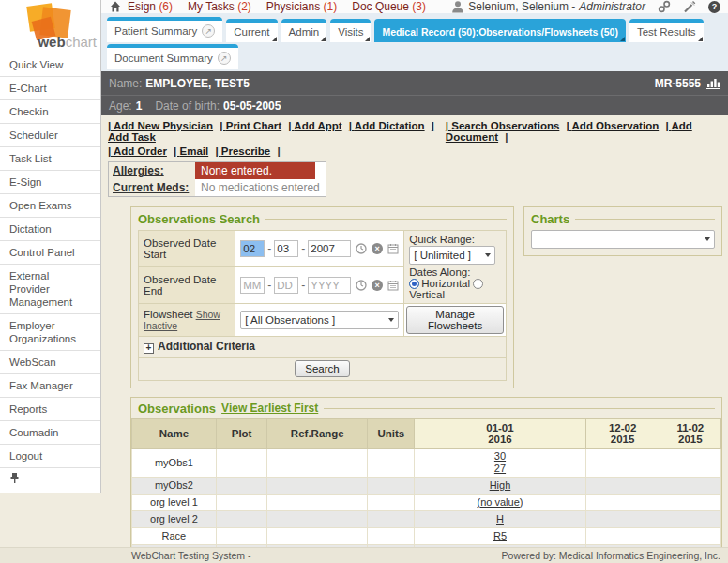  Describe the element at coordinates (150, 188) in the screenshot. I see `current-meds-link: Current Meds:` at that location.